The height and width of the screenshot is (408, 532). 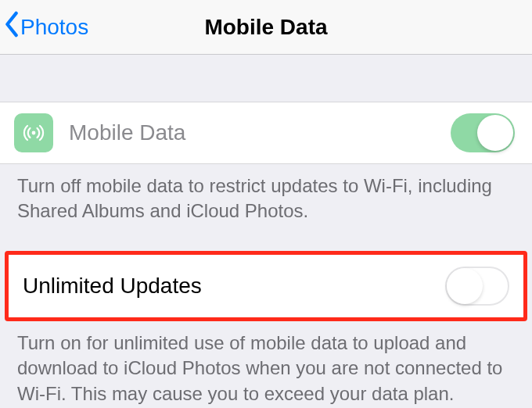 What do you see at coordinates (34, 133) in the screenshot?
I see `cellular-icon` at bounding box center [34, 133].